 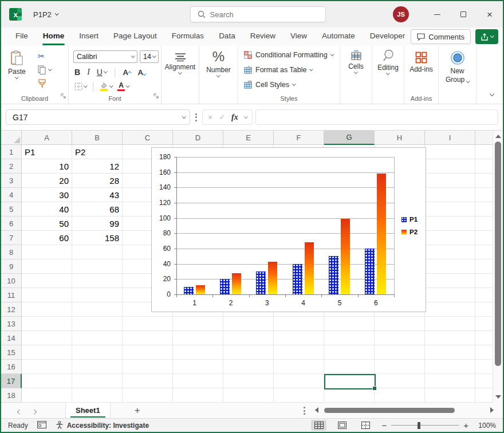 What do you see at coordinates (198, 137) in the screenshot?
I see `column-header-D: D` at bounding box center [198, 137].